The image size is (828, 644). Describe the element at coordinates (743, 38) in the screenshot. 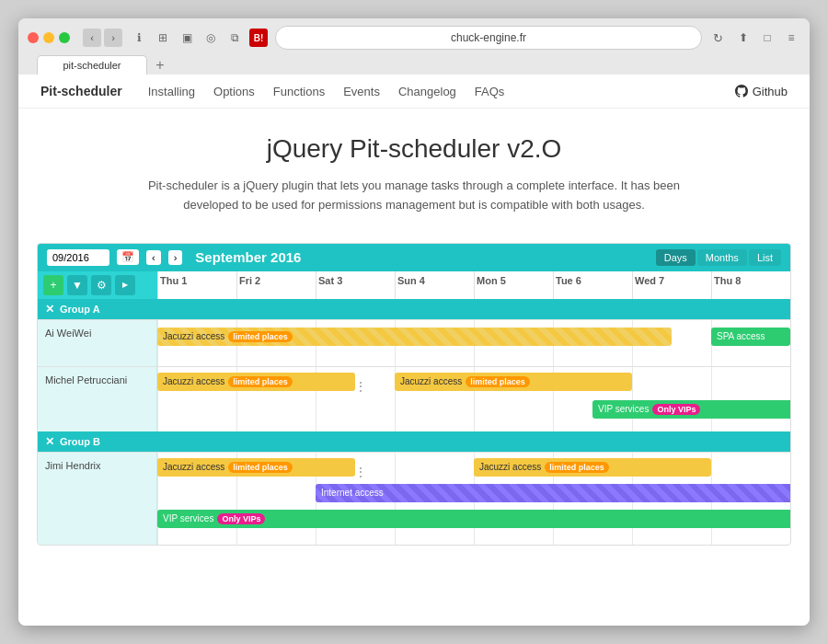

I see `share-icon: ⬆` at that location.